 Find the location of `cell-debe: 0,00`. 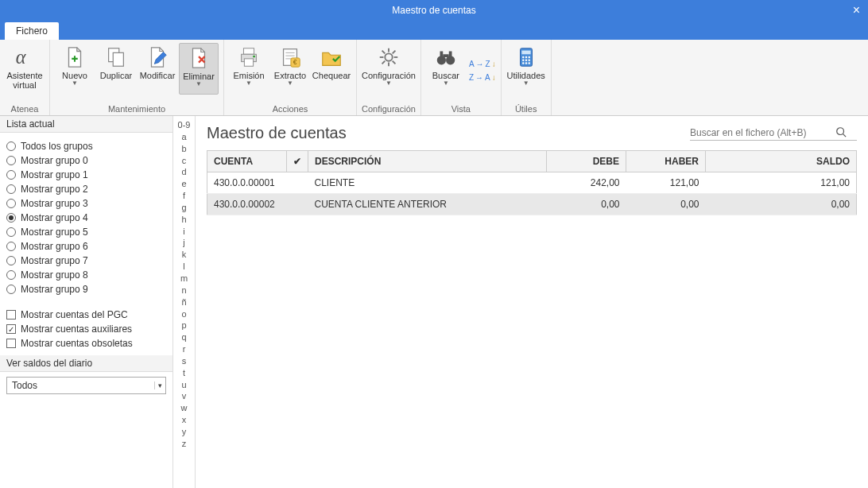

cell-debe: 0,00 is located at coordinates (587, 205).